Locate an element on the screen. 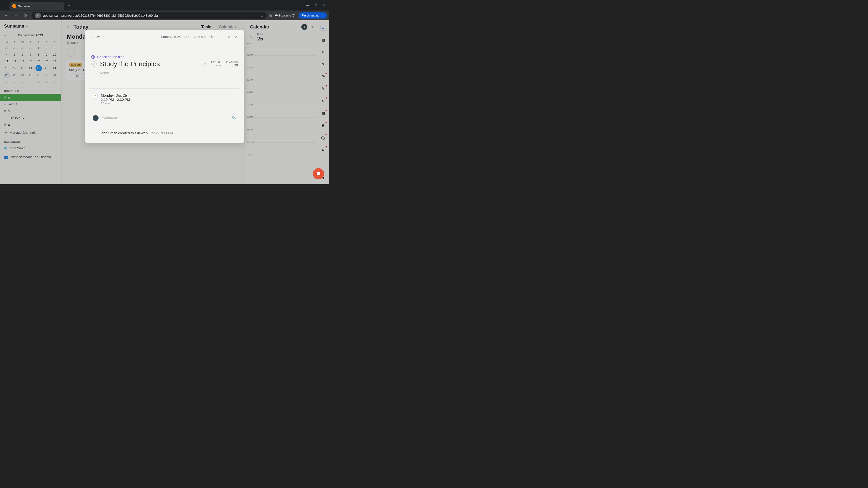 The width and height of the screenshot is (868, 488). calendar-day: 14 is located at coordinates (30, 61).